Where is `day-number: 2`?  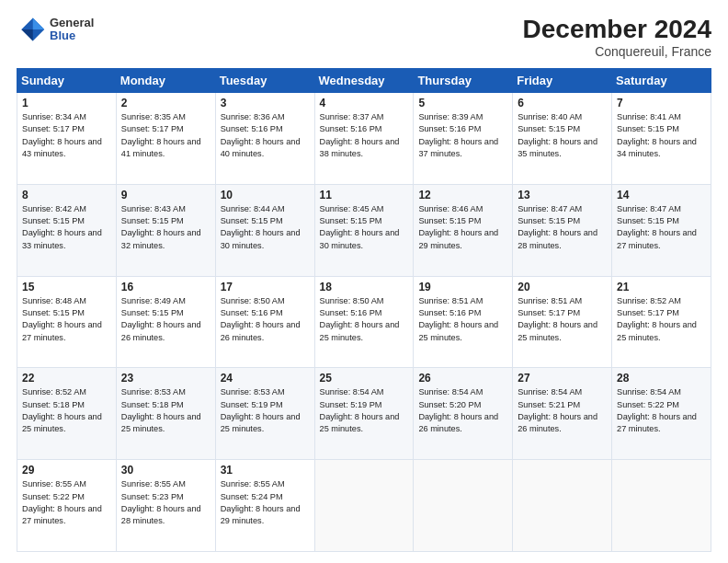 day-number: 2 is located at coordinates (166, 103).